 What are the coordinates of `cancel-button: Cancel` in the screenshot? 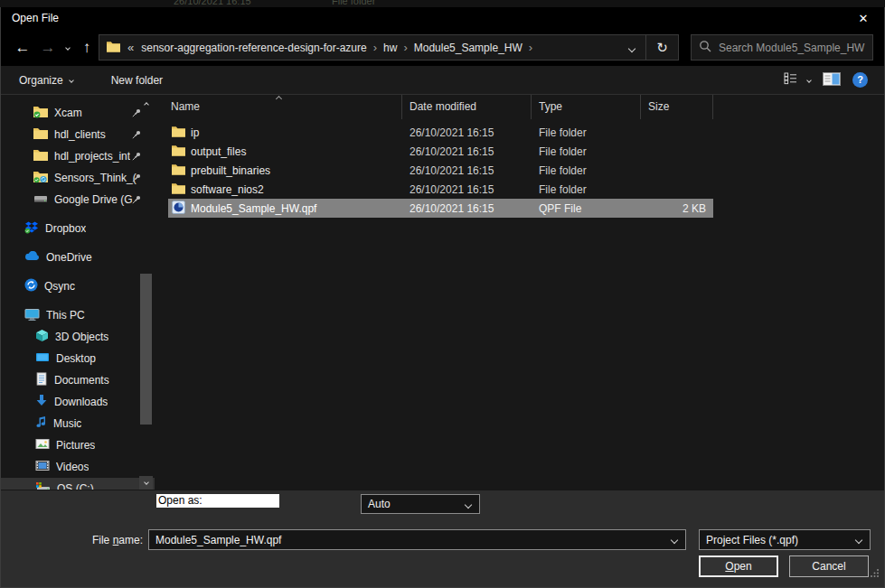 It's located at (829, 566).